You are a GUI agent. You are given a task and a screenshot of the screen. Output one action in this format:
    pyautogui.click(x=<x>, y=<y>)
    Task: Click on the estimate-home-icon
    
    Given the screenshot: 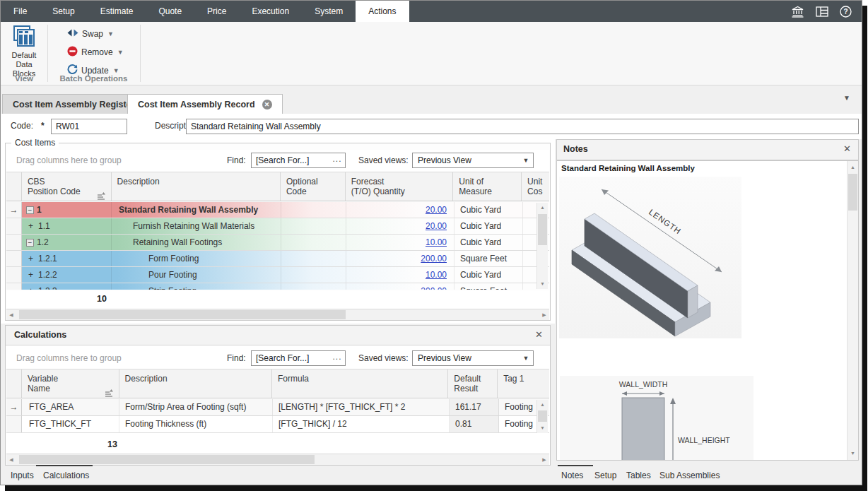 What is the action you would take?
    pyautogui.click(x=797, y=11)
    